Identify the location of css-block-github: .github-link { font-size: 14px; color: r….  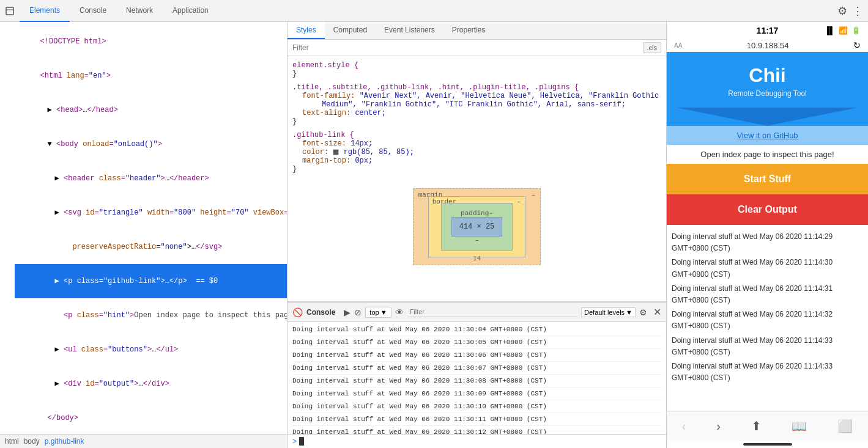
(477, 152).